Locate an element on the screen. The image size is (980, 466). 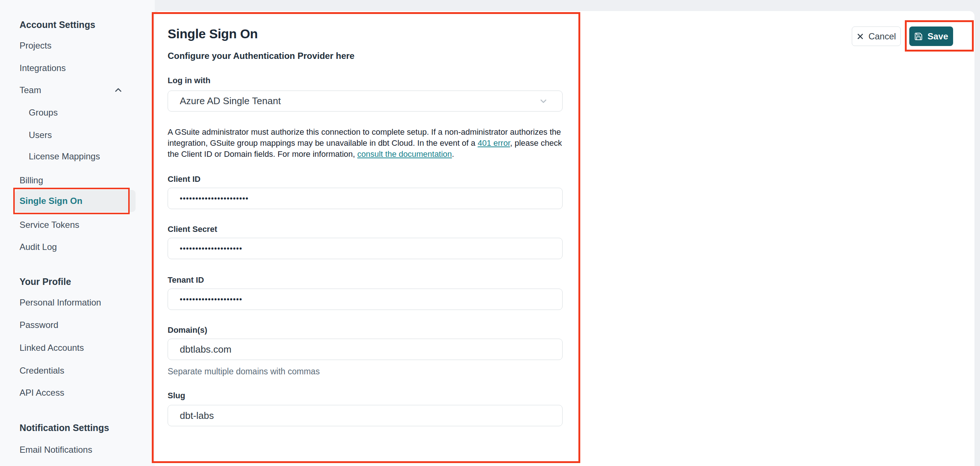
sidebar-item-password: Password is located at coordinates (39, 325).